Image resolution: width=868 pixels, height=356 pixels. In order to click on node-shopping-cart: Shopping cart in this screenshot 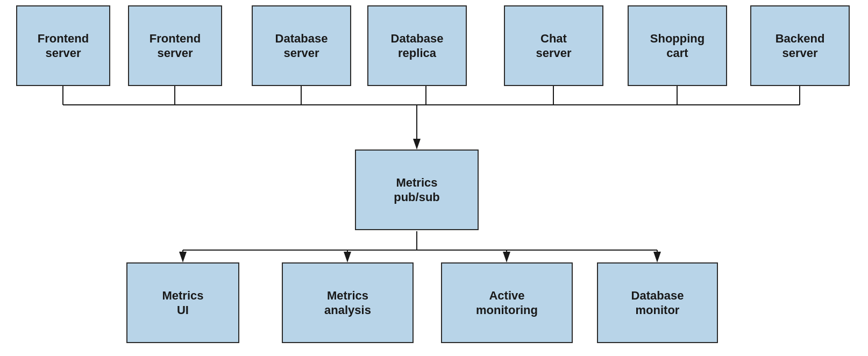, I will do `click(678, 46)`.